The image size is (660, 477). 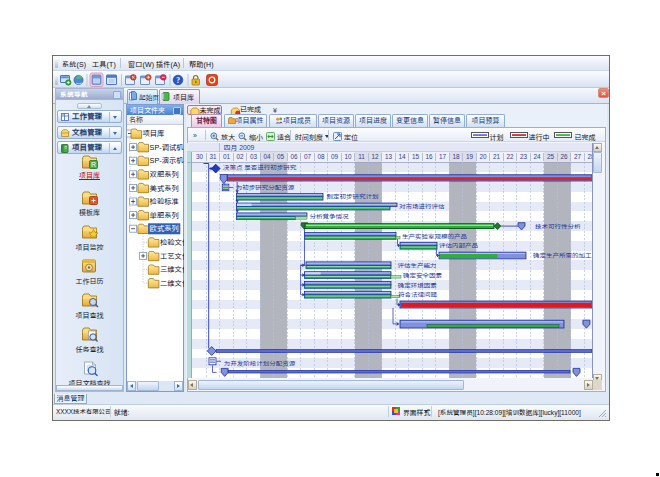 What do you see at coordinates (524, 156) in the screenshot?
I see `svg-text: 23` at bounding box center [524, 156].